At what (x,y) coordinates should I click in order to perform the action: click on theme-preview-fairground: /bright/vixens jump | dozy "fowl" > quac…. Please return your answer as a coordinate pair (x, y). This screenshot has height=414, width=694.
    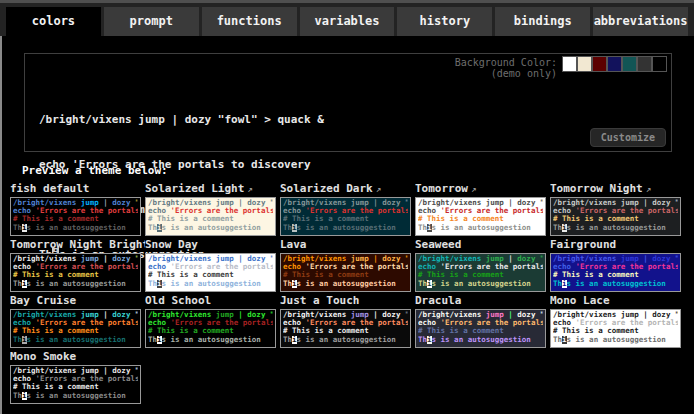
    Looking at the image, I should click on (616, 272).